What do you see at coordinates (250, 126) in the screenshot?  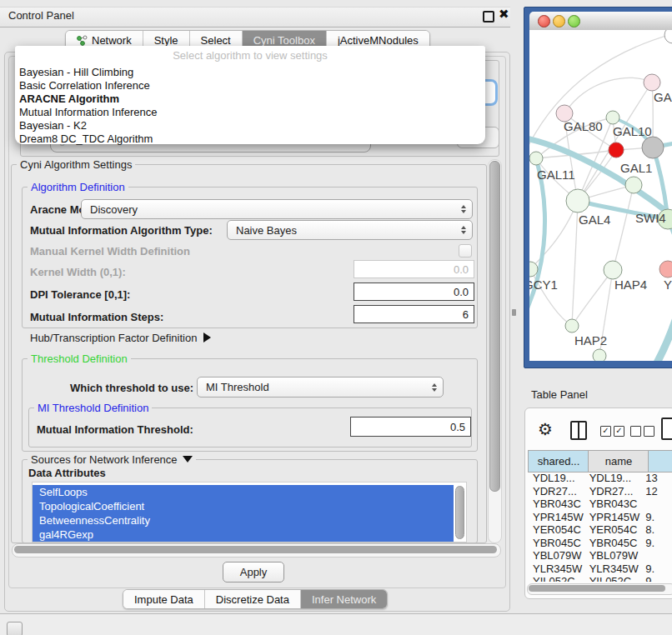 I see `algorithm-option: Bayesian - K2` at bounding box center [250, 126].